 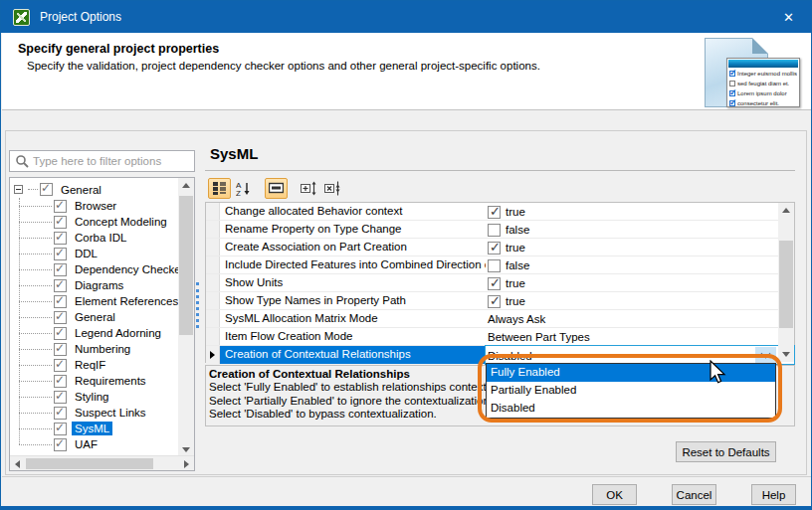 I want to click on tree-item: Corba IDL, so click(x=102, y=238).